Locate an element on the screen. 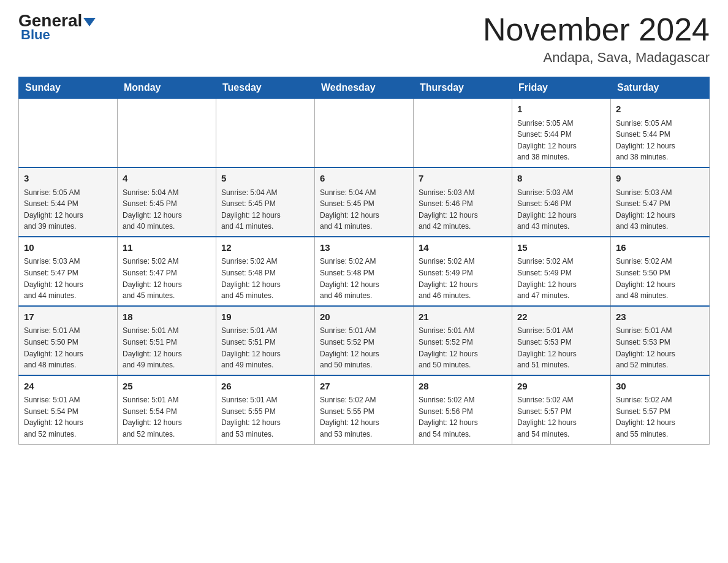 The image size is (728, 563). calendar-week-row: 1Sunrise: 5:05 AMSunset: 5:44 PMDaylight… is located at coordinates (364, 133).